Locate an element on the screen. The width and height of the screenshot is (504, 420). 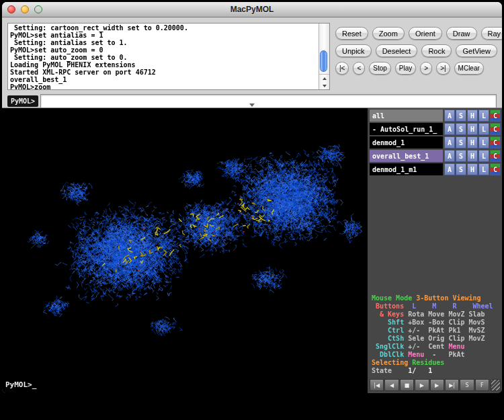
movie-clear-button: MClear is located at coordinates (469, 69).